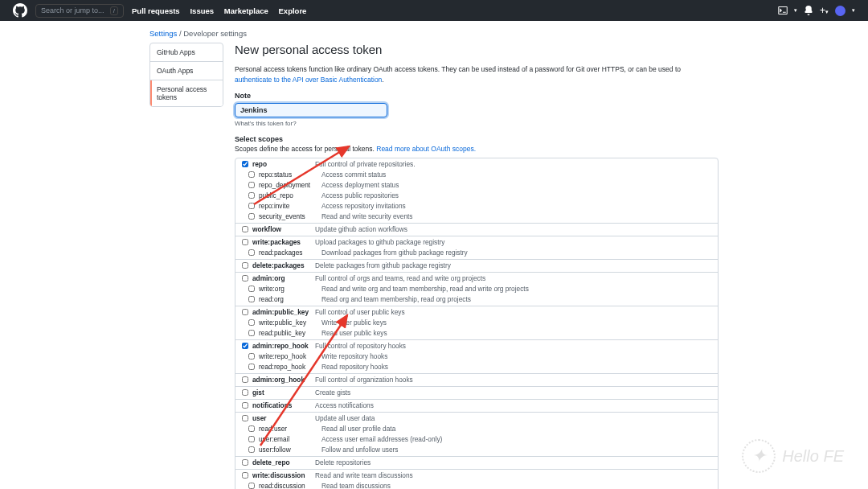 This screenshot has height=489, width=868. Describe the element at coordinates (477, 367) in the screenshot. I see `scope-read-repo_hook: read:repo_hookRead repository hooks` at that location.